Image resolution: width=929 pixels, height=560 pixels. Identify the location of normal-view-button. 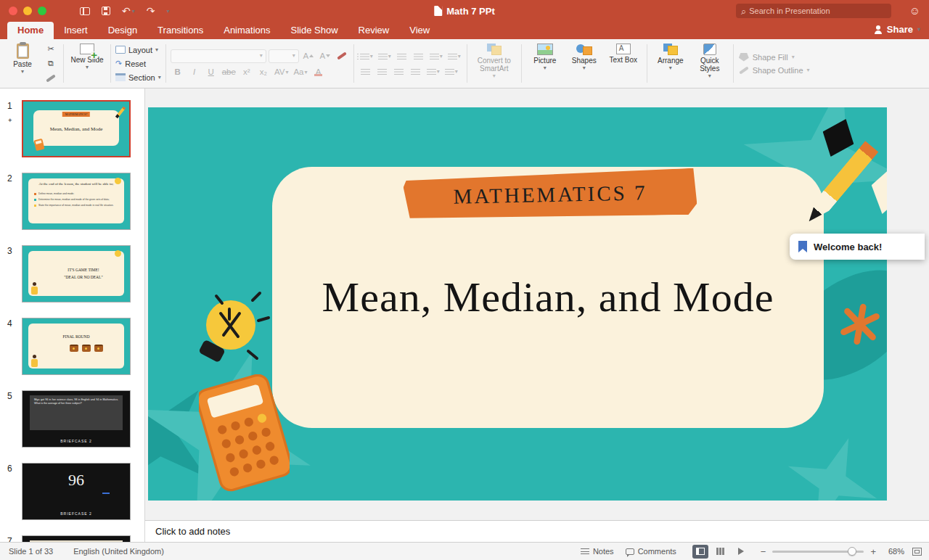
(700, 551).